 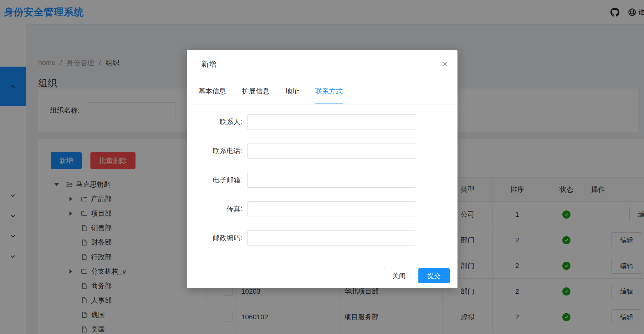 I want to click on field-label: 电子邮箱:, so click(x=215, y=180).